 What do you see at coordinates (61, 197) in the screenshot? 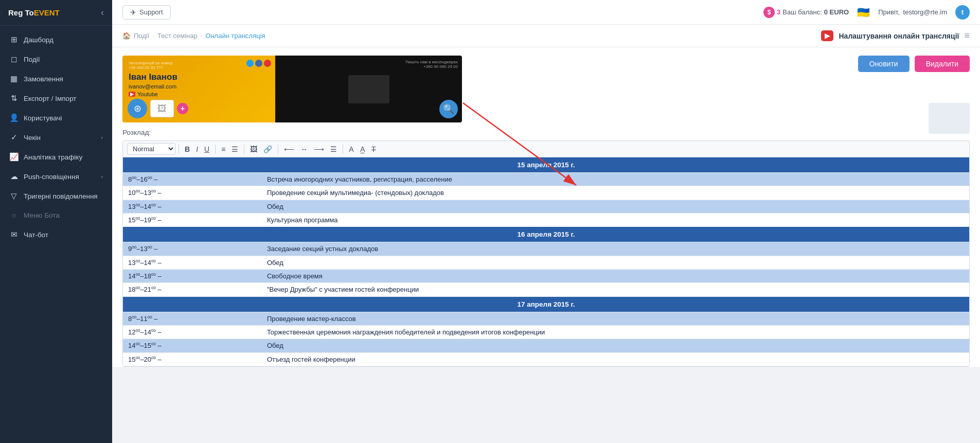
I see `sidebar-item-label: Тригерні повідомлення` at bounding box center [61, 197].